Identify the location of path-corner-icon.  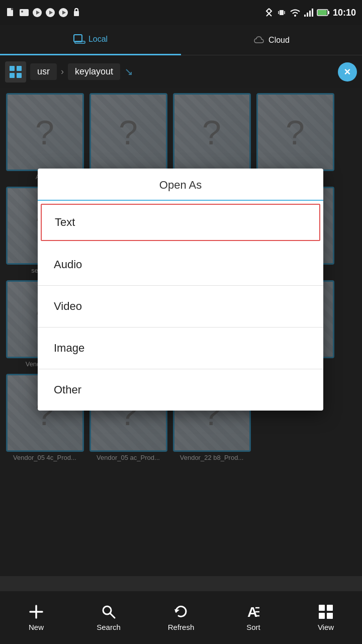
(129, 72).